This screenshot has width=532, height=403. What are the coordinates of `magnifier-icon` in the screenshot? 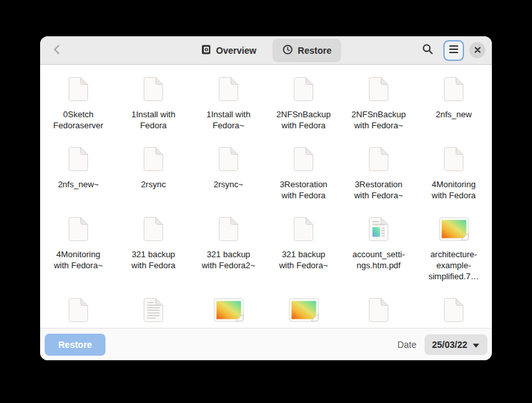 It's located at (428, 51).